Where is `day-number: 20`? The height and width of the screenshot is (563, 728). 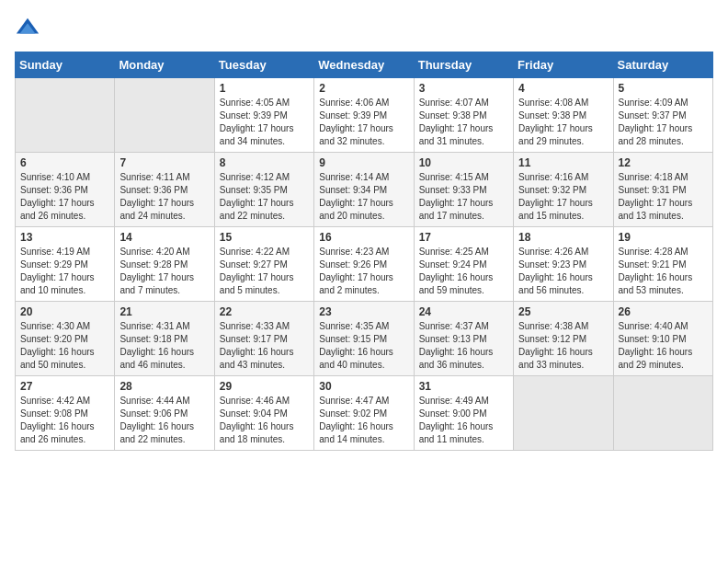
day-number: 20 is located at coordinates (64, 312).